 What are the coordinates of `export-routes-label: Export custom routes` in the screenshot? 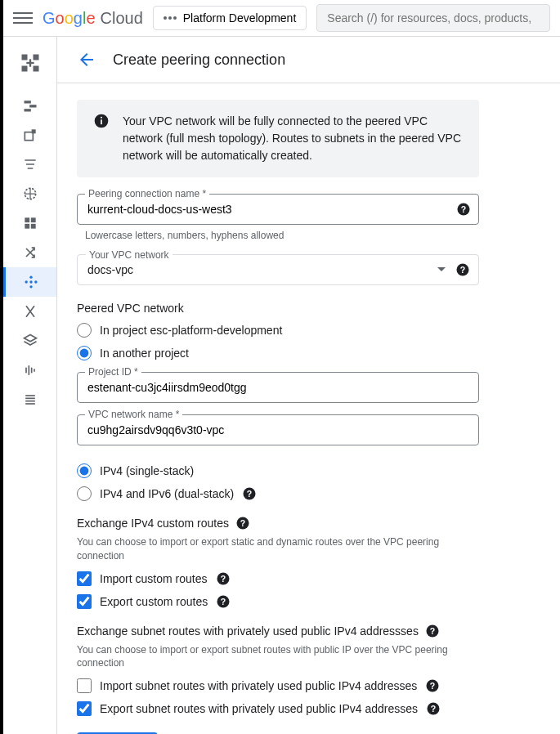 It's located at (154, 602).